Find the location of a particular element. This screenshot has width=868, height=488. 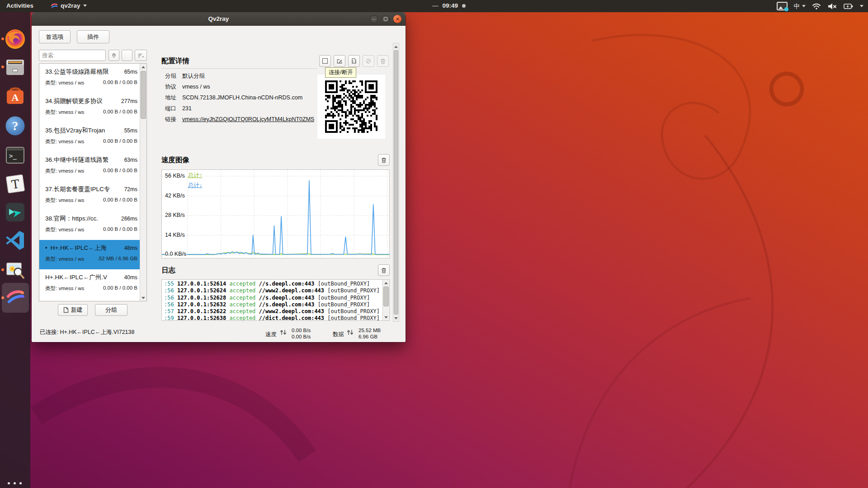

maximize-button is located at coordinates (386, 19).